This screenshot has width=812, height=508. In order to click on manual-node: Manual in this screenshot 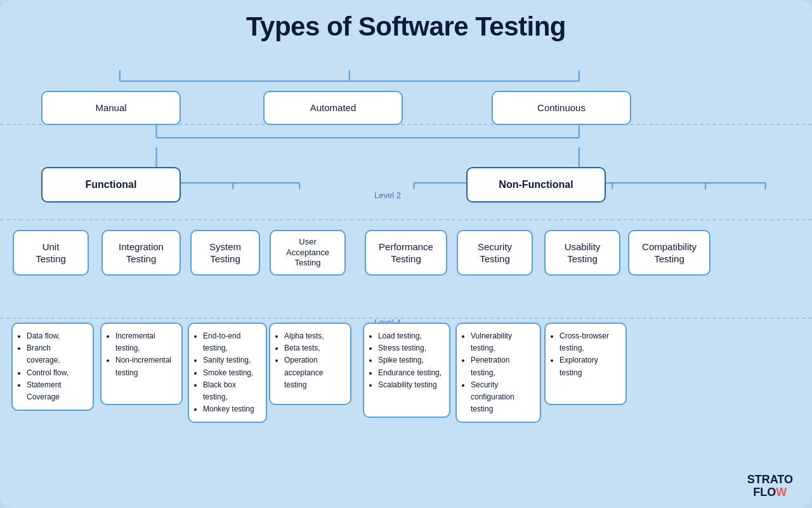, I will do `click(111, 108)`.